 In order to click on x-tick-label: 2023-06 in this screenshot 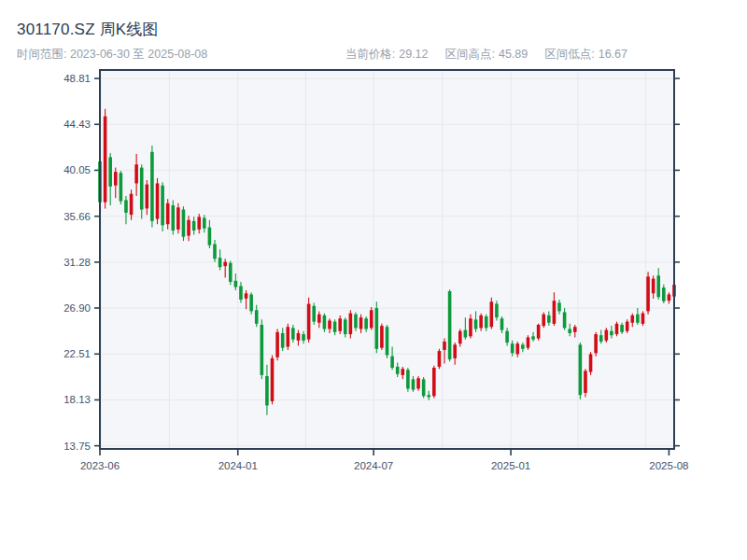, I will do `click(100, 466)`.